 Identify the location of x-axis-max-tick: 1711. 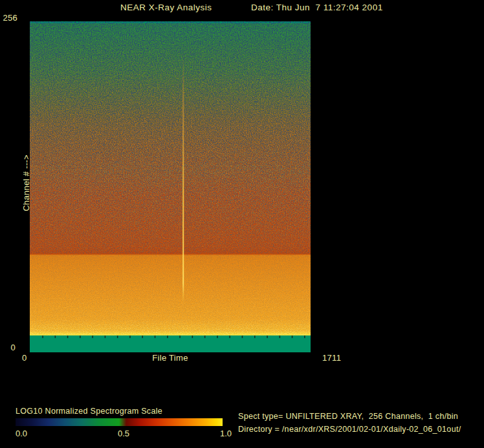
(331, 358).